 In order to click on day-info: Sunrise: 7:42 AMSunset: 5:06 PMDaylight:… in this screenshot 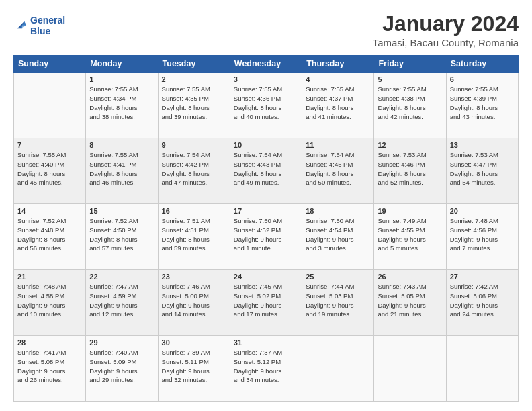, I will do `click(482, 301)`.